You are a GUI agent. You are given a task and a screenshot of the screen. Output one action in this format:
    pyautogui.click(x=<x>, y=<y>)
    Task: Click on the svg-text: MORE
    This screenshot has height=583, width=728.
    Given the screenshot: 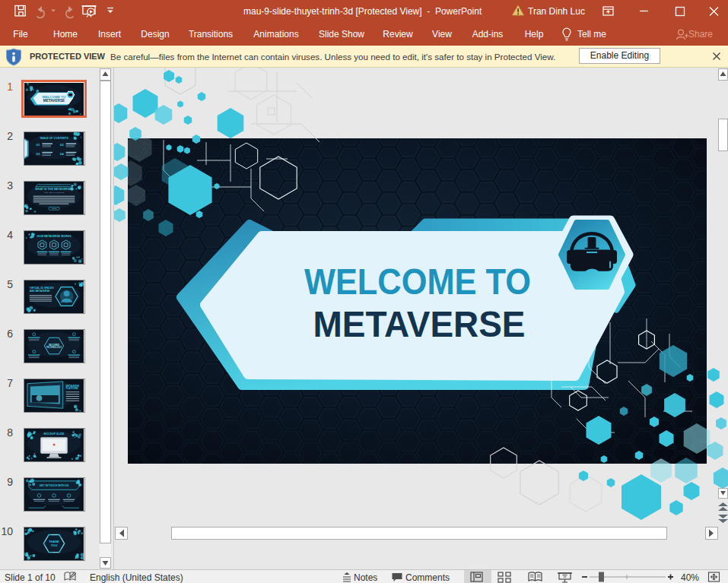 What is the action you would take?
    pyautogui.click(x=55, y=208)
    